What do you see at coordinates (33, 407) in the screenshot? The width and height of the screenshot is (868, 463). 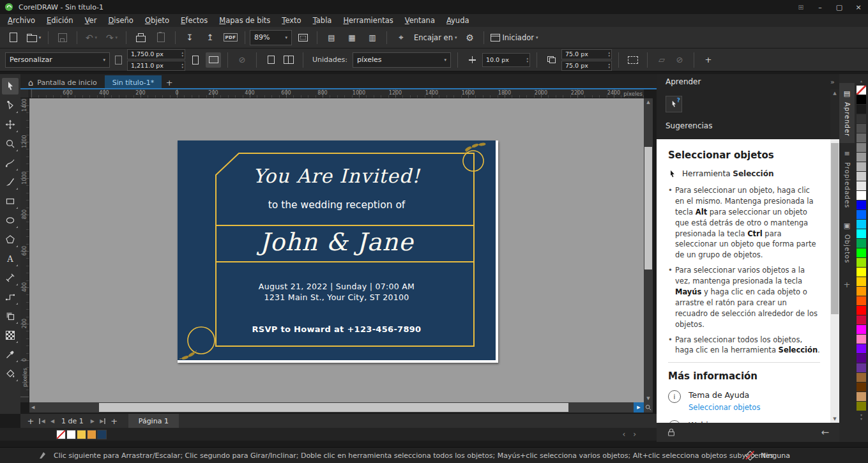 I see `scroll-left-icon: ◀` at bounding box center [33, 407].